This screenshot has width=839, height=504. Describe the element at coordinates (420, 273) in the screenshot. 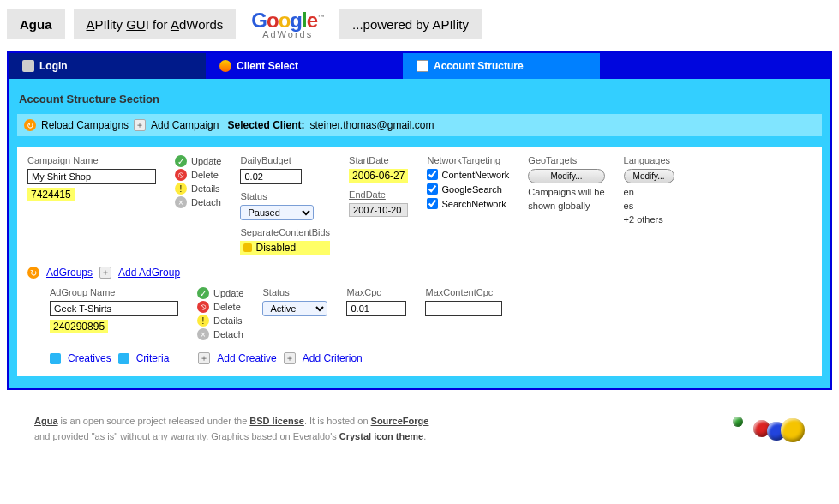

I see `adgroups-bar: ↻ AdGroups ＋ Add AdGroup` at that location.